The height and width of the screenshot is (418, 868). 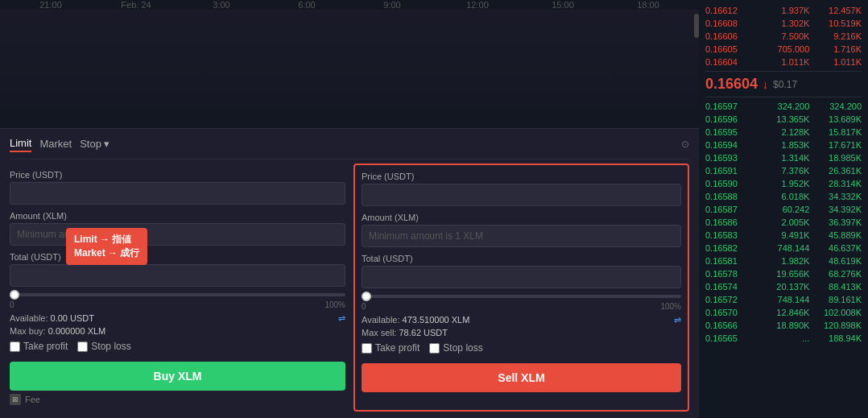 I want to click on sell-max: Max sell: 78.62 USDT, so click(x=522, y=333).